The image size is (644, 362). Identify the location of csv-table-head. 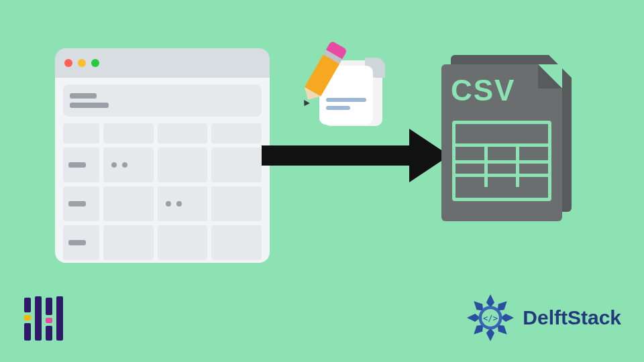
(502, 135).